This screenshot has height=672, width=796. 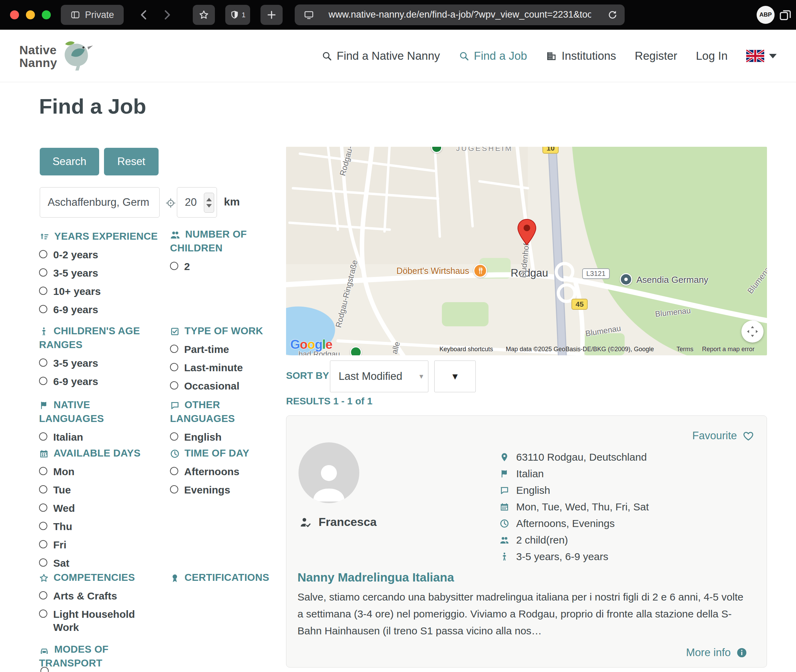 What do you see at coordinates (69, 162) in the screenshot?
I see `search-button: Search` at bounding box center [69, 162].